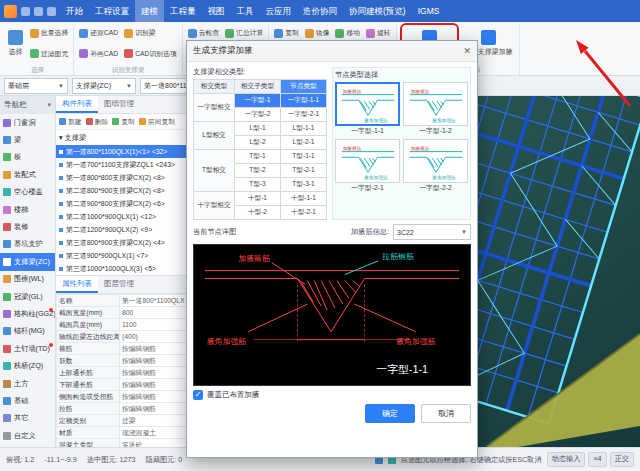 This screenshot has width=640, height=471. I want to click on intersection-node-cell: 一字型-2-1, so click(304, 115).